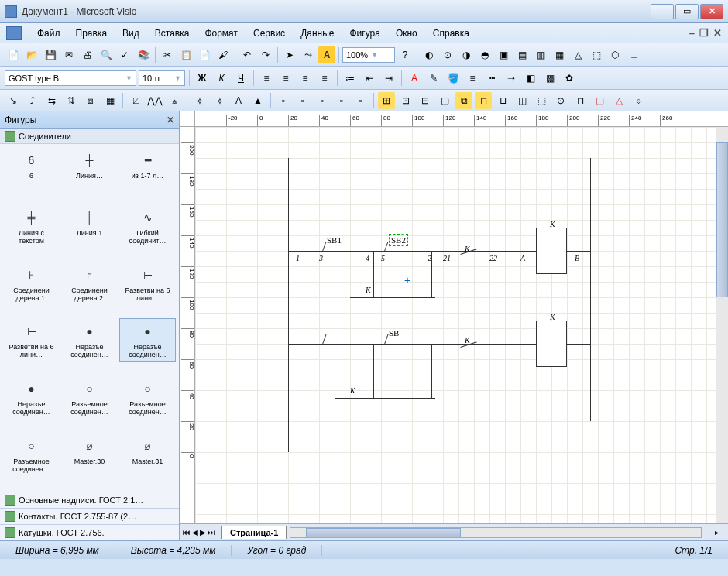 Image resolution: width=728 pixels, height=576 pixels. I want to click on italic-button: К, so click(221, 78).